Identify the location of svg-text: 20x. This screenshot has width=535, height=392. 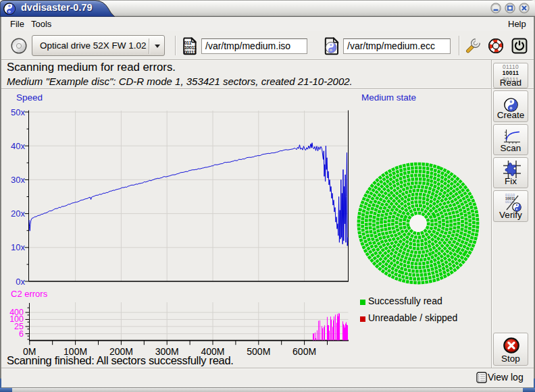
(18, 213).